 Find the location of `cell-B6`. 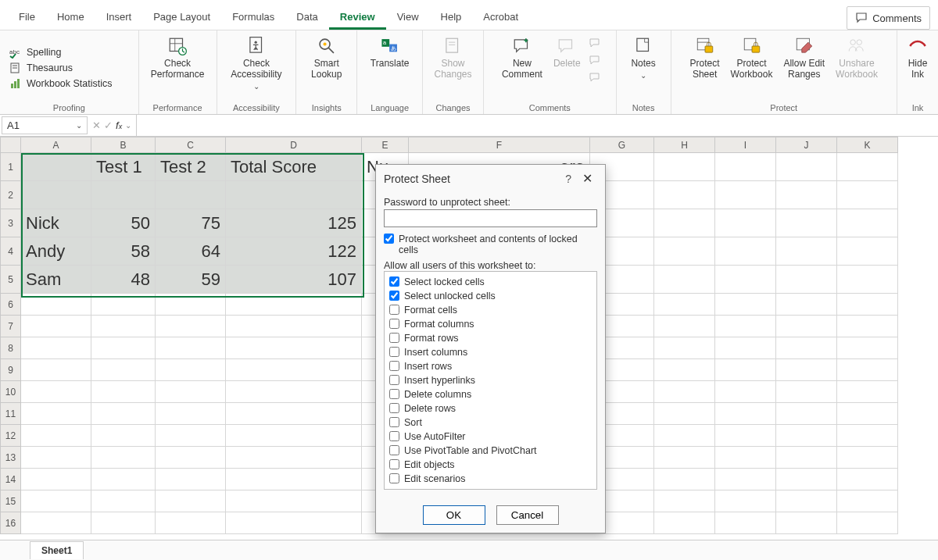

cell-B6 is located at coordinates (124, 305).